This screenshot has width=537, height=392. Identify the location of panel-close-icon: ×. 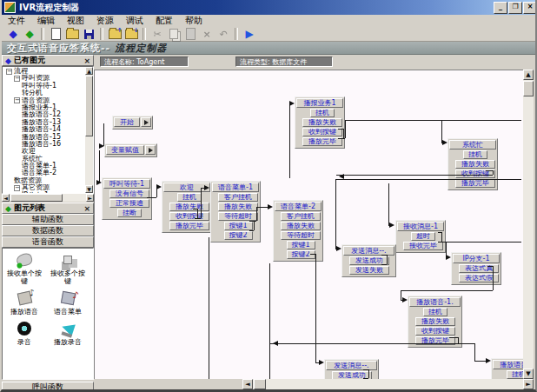
(87, 61).